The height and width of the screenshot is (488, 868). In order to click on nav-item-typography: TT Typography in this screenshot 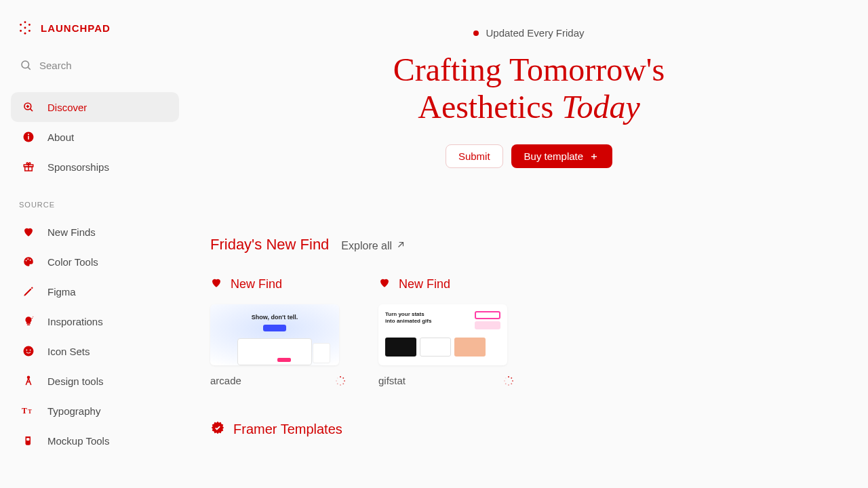, I will do `click(95, 411)`.